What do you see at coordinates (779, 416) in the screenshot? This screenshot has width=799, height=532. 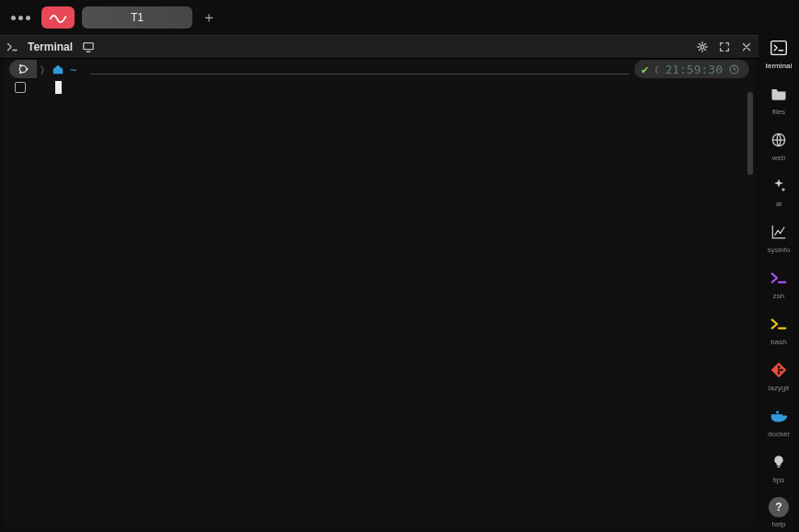 I see `docker-icon` at bounding box center [779, 416].